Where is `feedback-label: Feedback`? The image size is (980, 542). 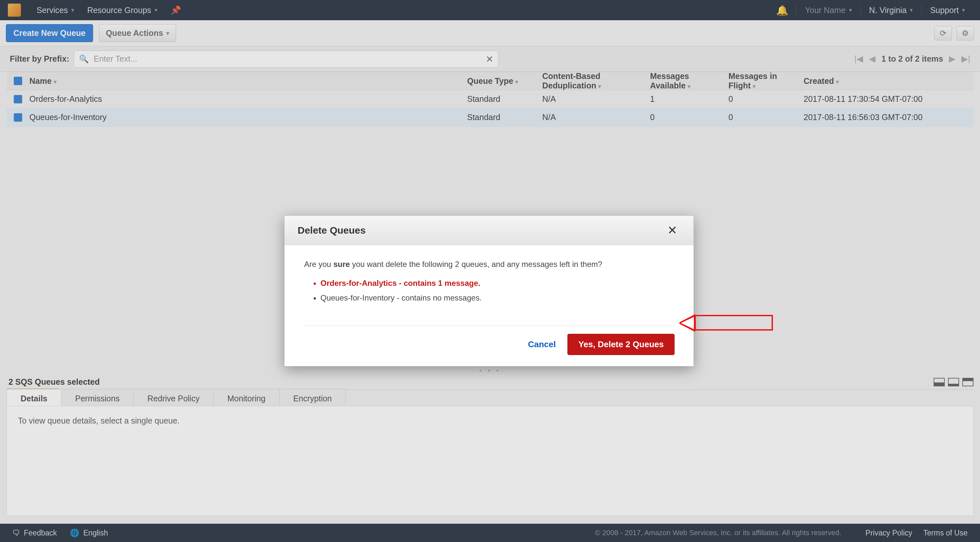
feedback-label: Feedback is located at coordinates (40, 533).